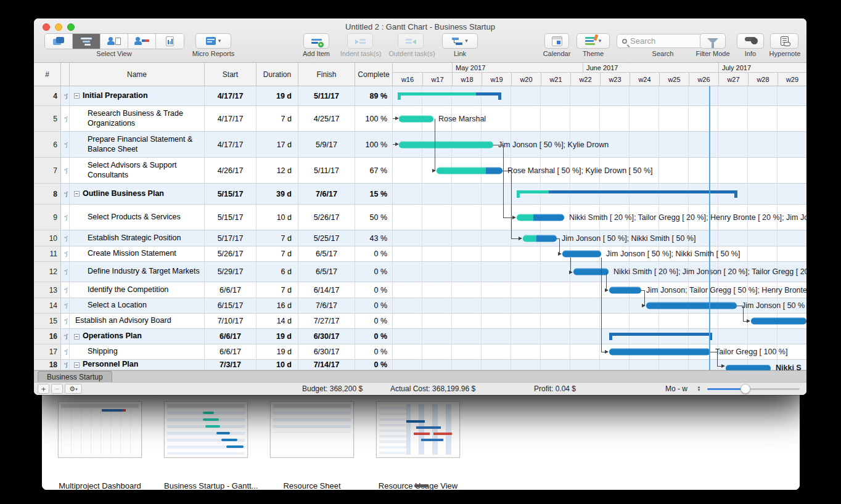  What do you see at coordinates (277, 170) in the screenshot?
I see `task-duration: 12 d` at bounding box center [277, 170].